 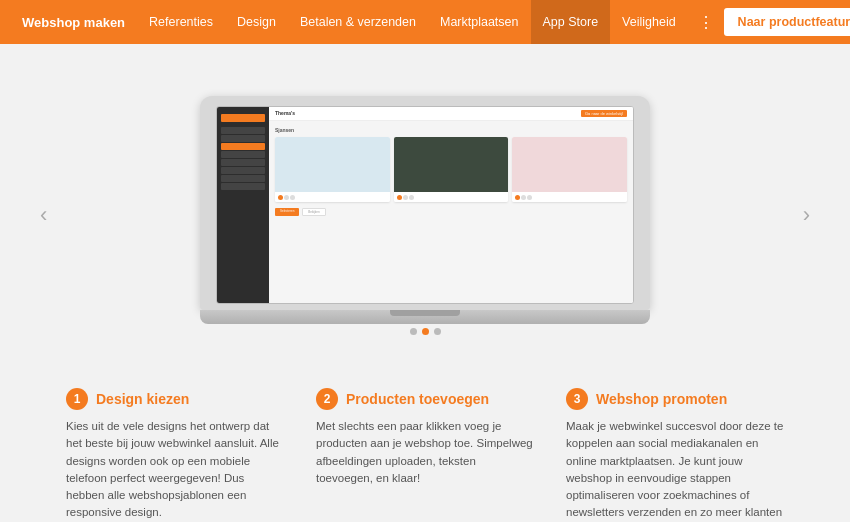 What do you see at coordinates (706, 22) in the screenshot?
I see `more-icon: ⋮` at bounding box center [706, 22].